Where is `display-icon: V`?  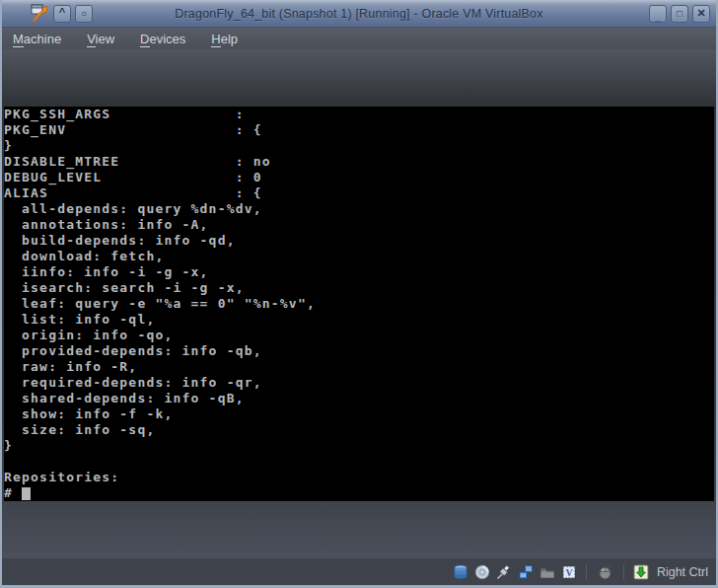
display-icon: V is located at coordinates (569, 572).